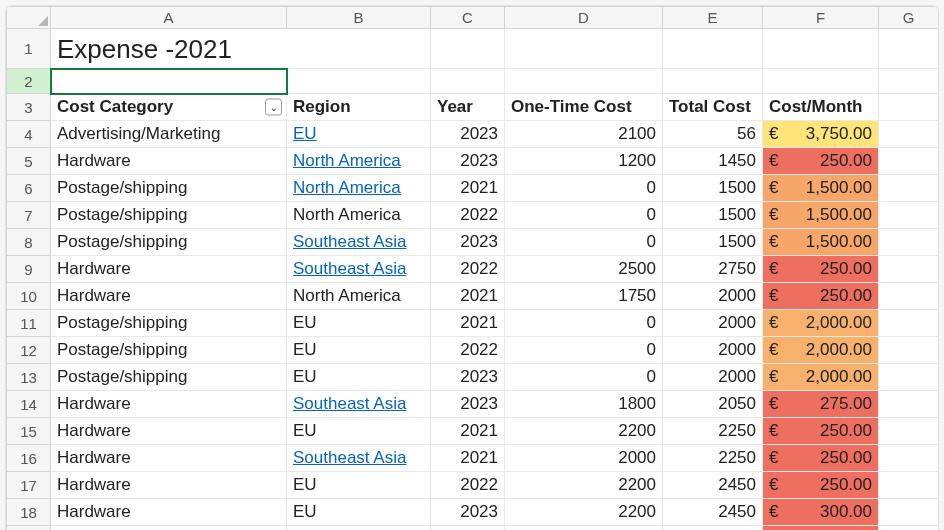 This screenshot has width=944, height=530. Describe the element at coordinates (713, 162) in the screenshot. I see `total-cost-cell: 1450` at that location.